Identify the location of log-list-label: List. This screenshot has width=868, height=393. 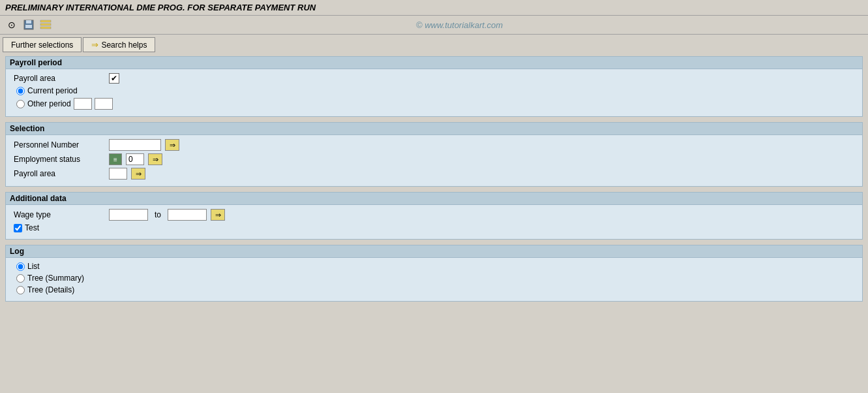
(34, 266).